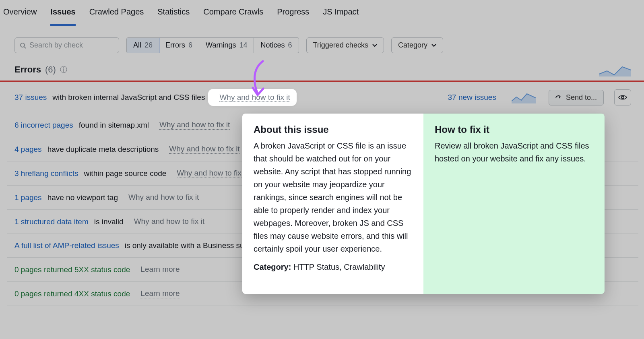  What do you see at coordinates (51, 70) in the screenshot?
I see `section-count: (6)` at bounding box center [51, 70].